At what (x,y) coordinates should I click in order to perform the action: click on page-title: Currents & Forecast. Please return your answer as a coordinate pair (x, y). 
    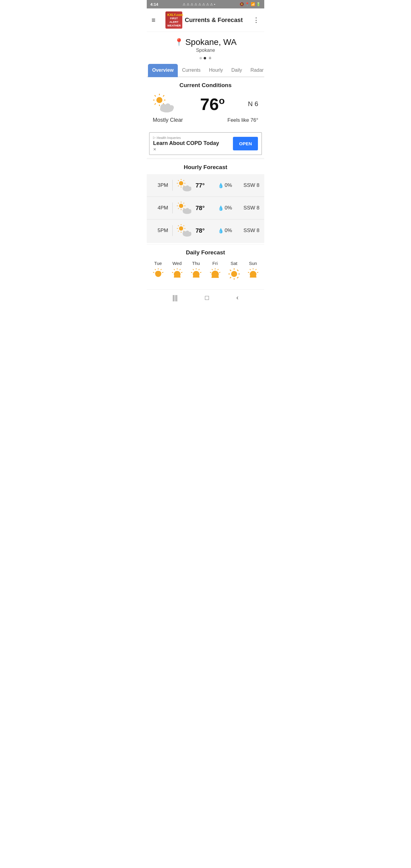
    Looking at the image, I should click on (214, 20).